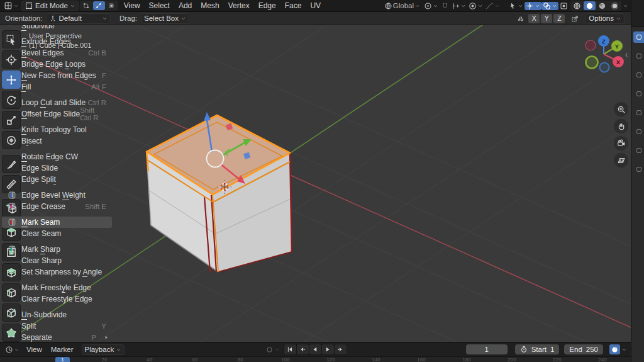 The height and width of the screenshot is (362, 644). What do you see at coordinates (316, 359) in the screenshot?
I see `timeline-ruler: 1 20406080100120140160180200220240` at bounding box center [316, 359].